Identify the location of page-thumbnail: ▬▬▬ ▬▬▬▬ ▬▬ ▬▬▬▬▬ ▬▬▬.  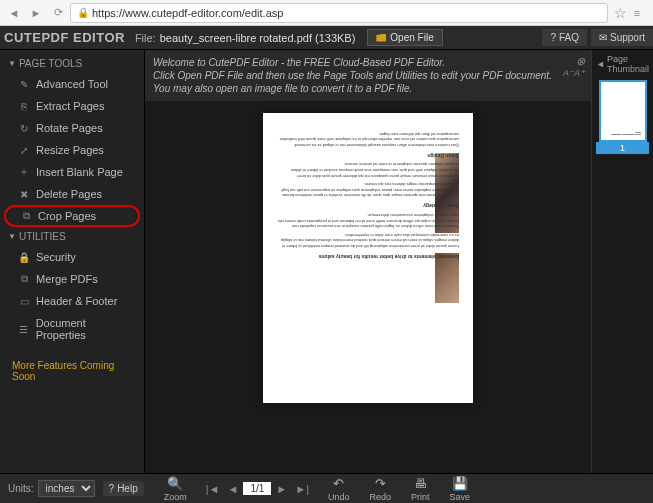
(623, 111).